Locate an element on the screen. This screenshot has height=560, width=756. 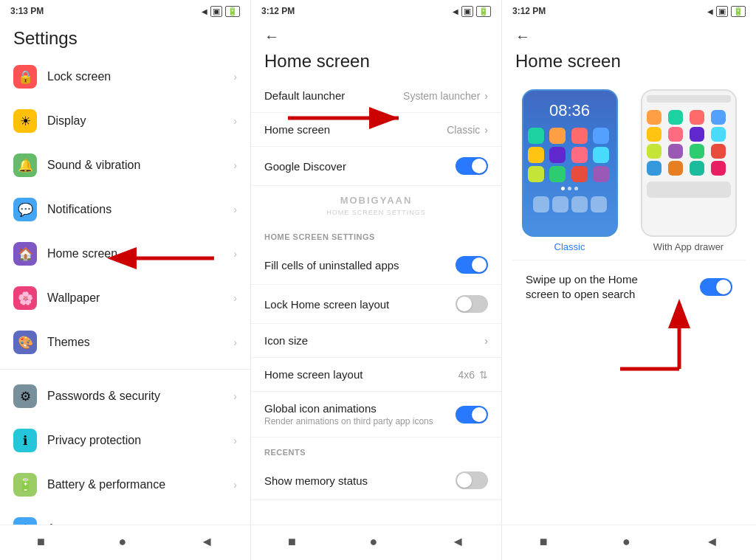
classic-option-wrap: 08:36 is located at coordinates (570, 171).